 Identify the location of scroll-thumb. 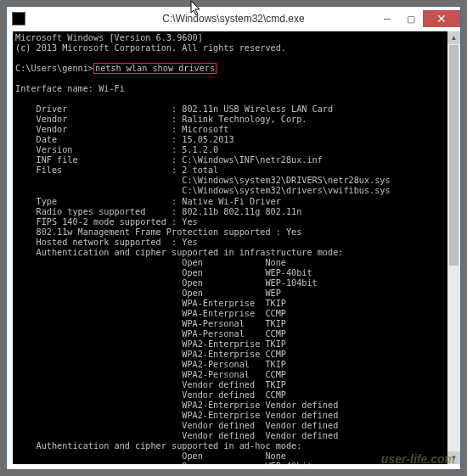
(453, 155).